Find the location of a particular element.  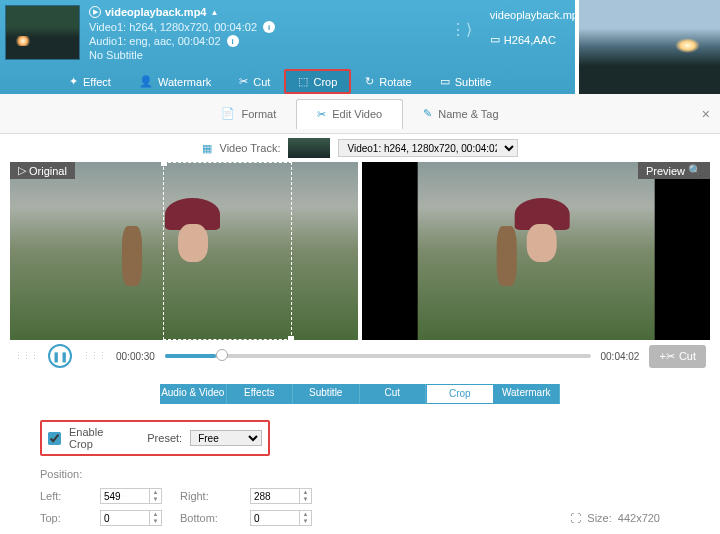

btab-watermark: Watermark is located at coordinates (528, 394).